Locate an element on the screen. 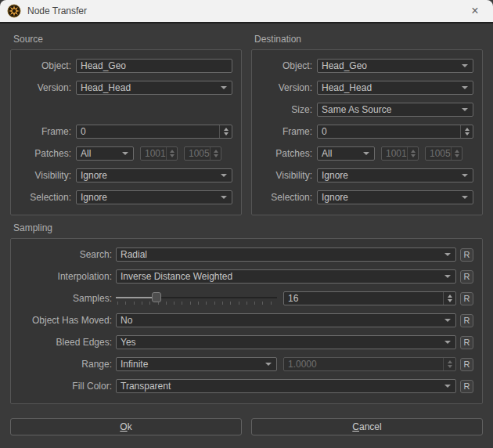 This screenshot has height=448, width=493. source-patch-end-spinner: 1005 is located at coordinates (203, 154).